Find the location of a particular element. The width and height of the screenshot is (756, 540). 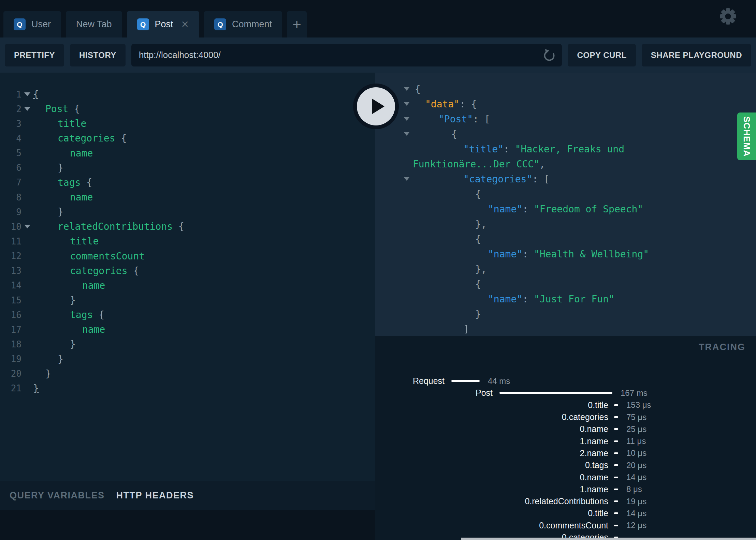

tab-new-tab: New Tab is located at coordinates (94, 25).